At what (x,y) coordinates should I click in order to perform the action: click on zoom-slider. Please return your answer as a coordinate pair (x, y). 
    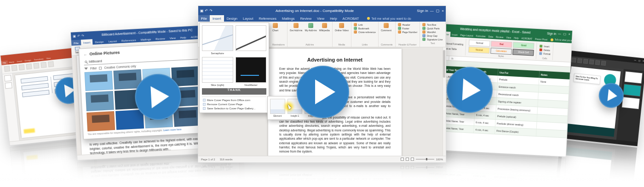
    Looking at the image, I should click on (425, 159).